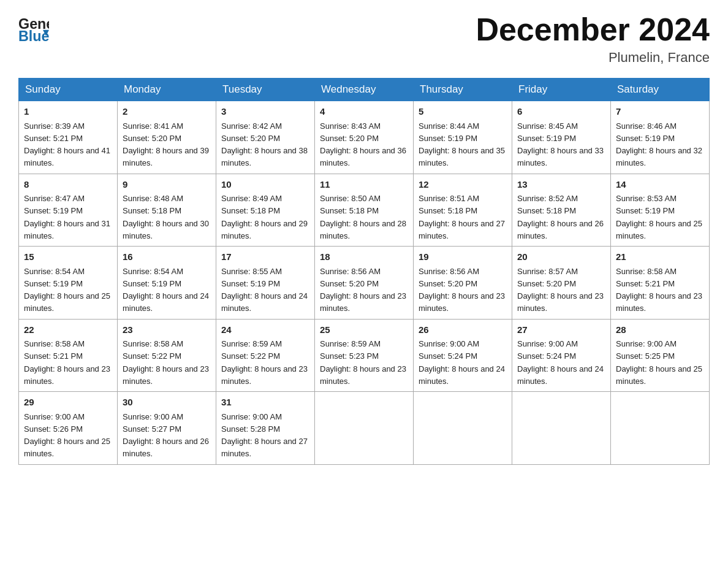 The width and height of the screenshot is (728, 563). I want to click on calendar-cell: 17Sunrise: 8:55 AMSunset: 5:19 PMDayligh…, so click(266, 283).